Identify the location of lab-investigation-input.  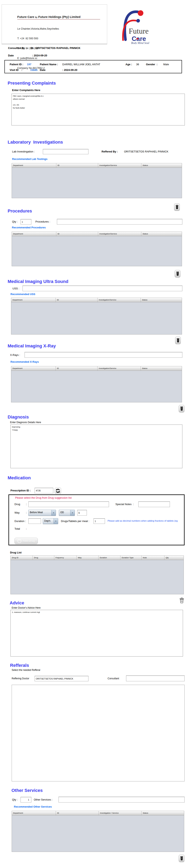
(66, 152).